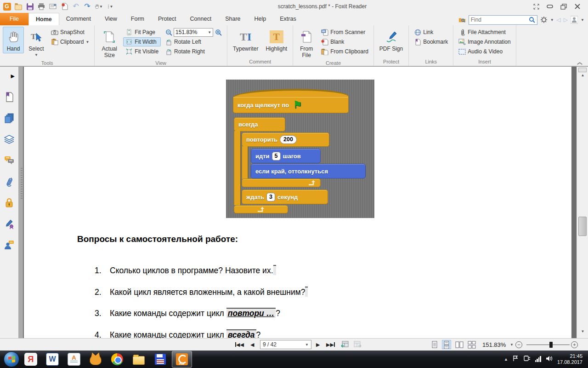  What do you see at coordinates (582, 202) in the screenshot?
I see `vertical-scrollbar: ▲ ▼` at bounding box center [582, 202].